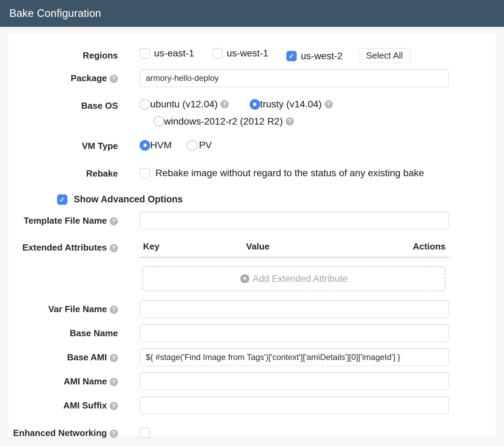 The height and width of the screenshot is (446, 504). I want to click on rebake-option: Rebake image without regard to the statu…, so click(282, 173).